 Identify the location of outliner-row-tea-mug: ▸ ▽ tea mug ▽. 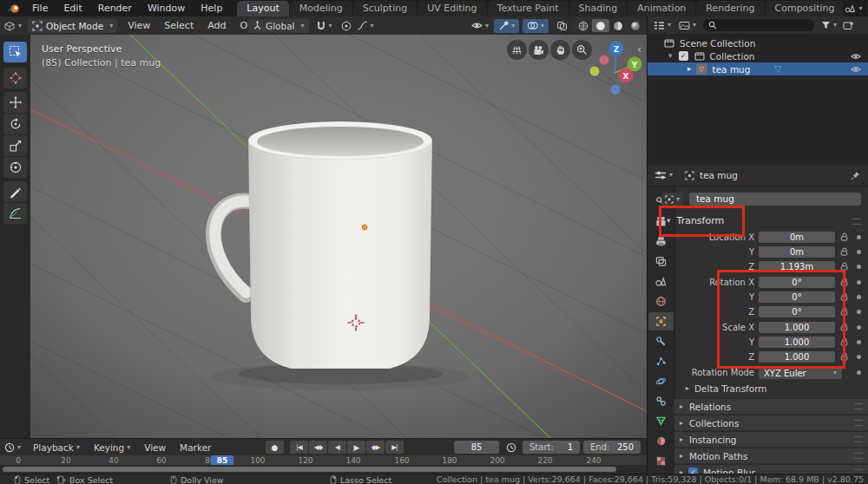
(758, 69).